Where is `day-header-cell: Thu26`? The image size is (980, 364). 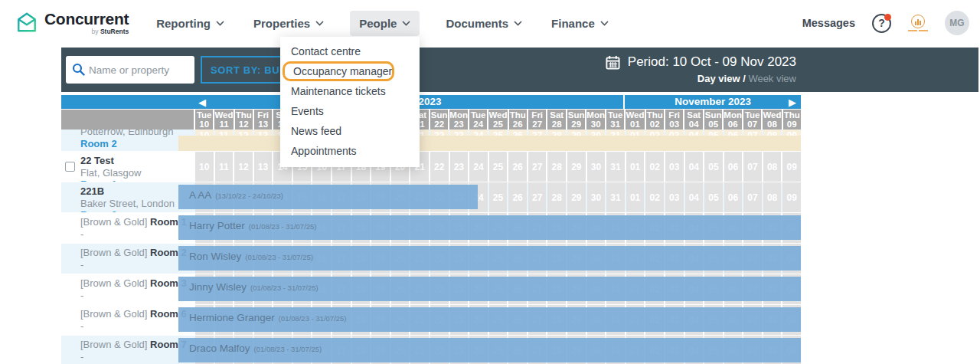 day-header-cell: Thu26 is located at coordinates (518, 120).